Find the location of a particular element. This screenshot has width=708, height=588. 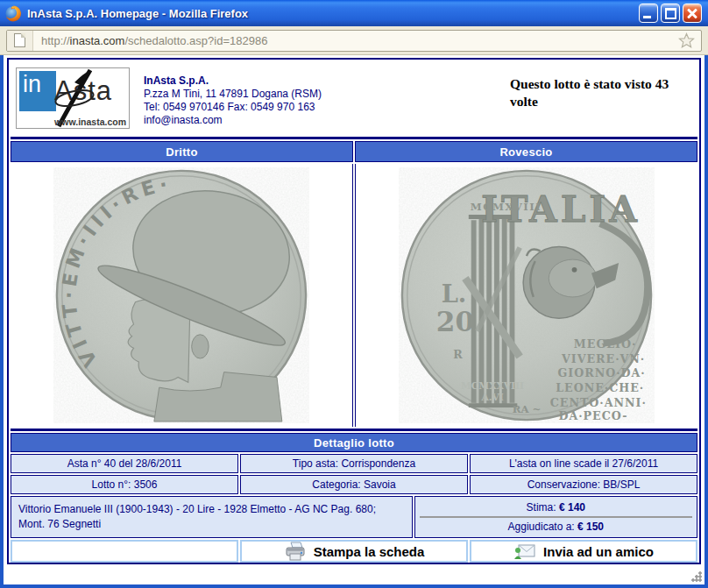

url-bar: http://inasta.com/schedalotto.asp?id=182… is located at coordinates (354, 40).